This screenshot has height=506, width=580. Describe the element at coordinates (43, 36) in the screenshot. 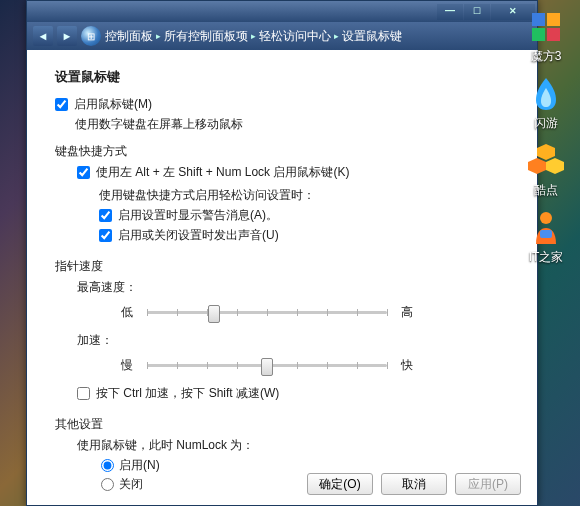

I see `back-button: ◄` at that location.